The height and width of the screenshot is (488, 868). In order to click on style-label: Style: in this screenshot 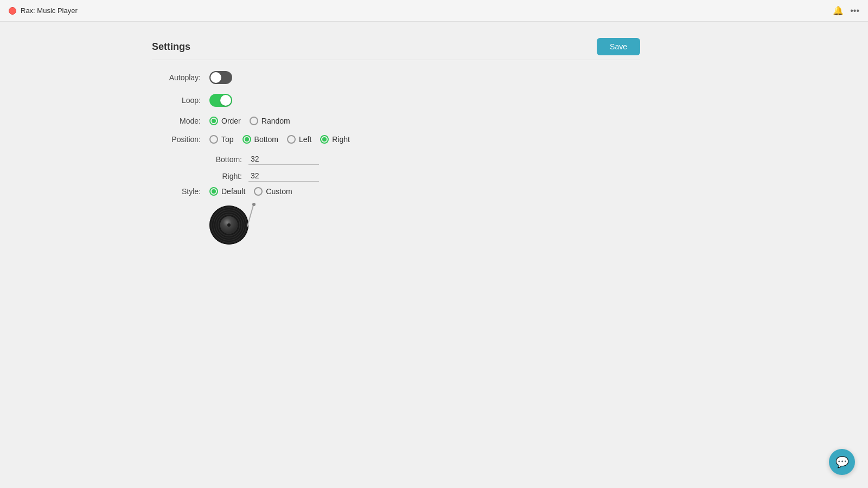, I will do `click(176, 191)`.